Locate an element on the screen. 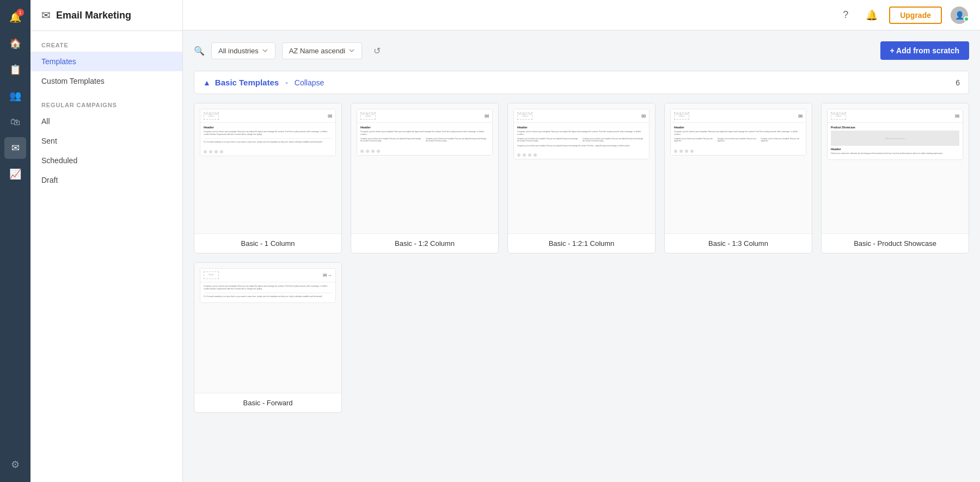 The height and width of the screenshot is (482, 980). icon-bar: 🔔 1 🏠 📋 👥 🛍 ✉ 📈 ⚙ is located at coordinates (15, 241).